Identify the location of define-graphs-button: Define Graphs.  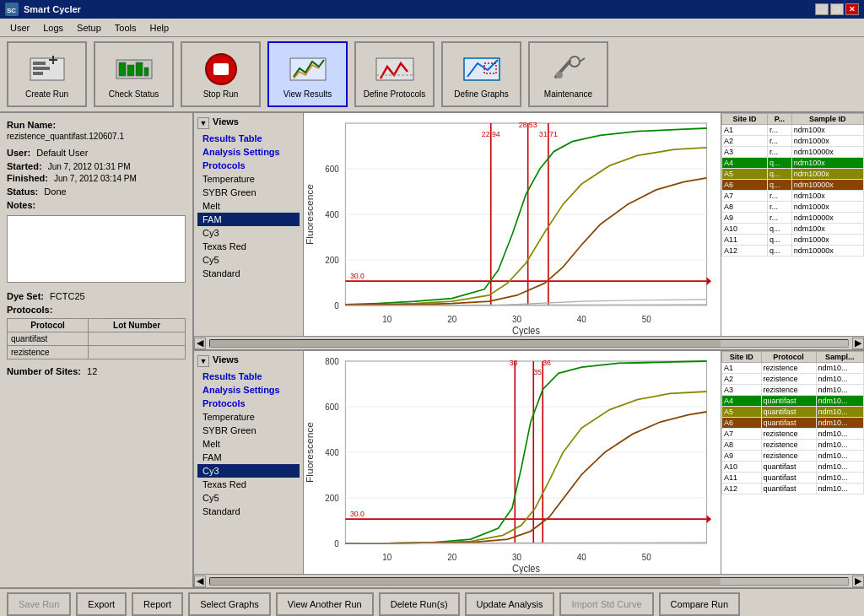
(481, 74).